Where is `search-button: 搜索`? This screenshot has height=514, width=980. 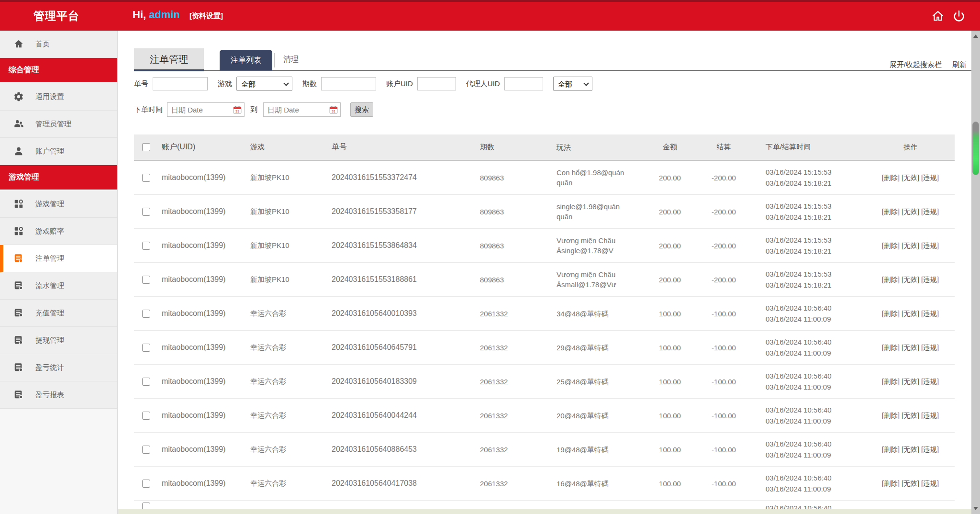
search-button: 搜索 is located at coordinates (362, 110).